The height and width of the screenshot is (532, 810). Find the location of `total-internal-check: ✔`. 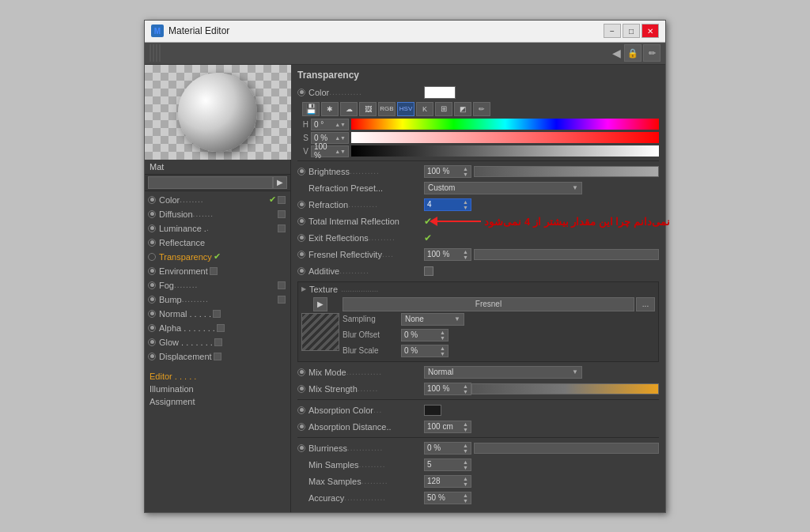

total-internal-check: ✔ is located at coordinates (428, 221).